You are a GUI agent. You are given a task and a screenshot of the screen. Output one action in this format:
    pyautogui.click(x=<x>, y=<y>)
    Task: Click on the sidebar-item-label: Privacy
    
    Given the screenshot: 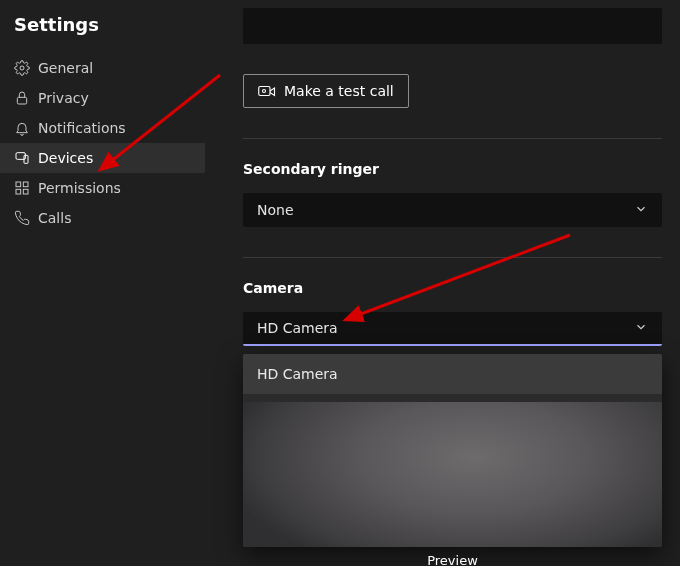 What is the action you would take?
    pyautogui.click(x=62, y=98)
    